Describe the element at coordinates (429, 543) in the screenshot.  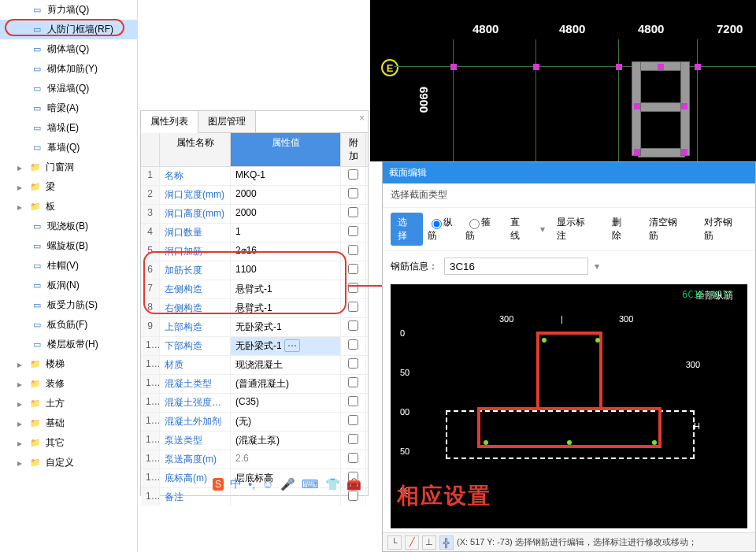
I see `snap-perp-icon: ⊥` at that location.